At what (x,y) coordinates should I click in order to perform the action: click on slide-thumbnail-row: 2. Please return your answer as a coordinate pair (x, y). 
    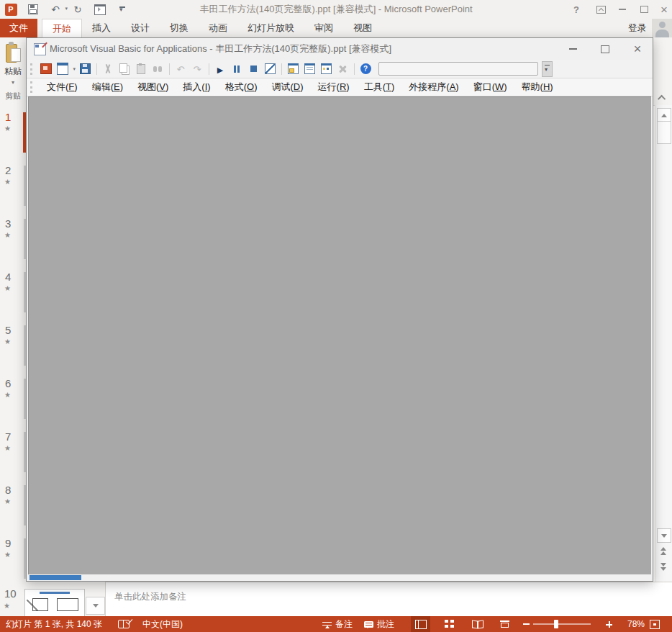
    Looking at the image, I should click on (13, 185).